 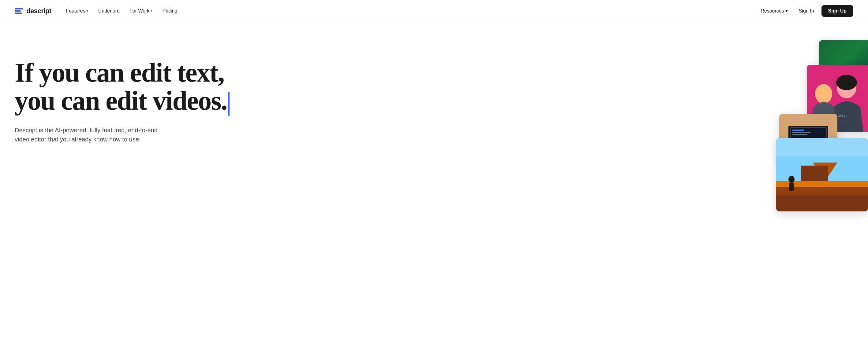 What do you see at coordinates (94, 135) in the screenshot?
I see `hero-subtitle: Descript is the AI-powered, fully featur…` at bounding box center [94, 135].